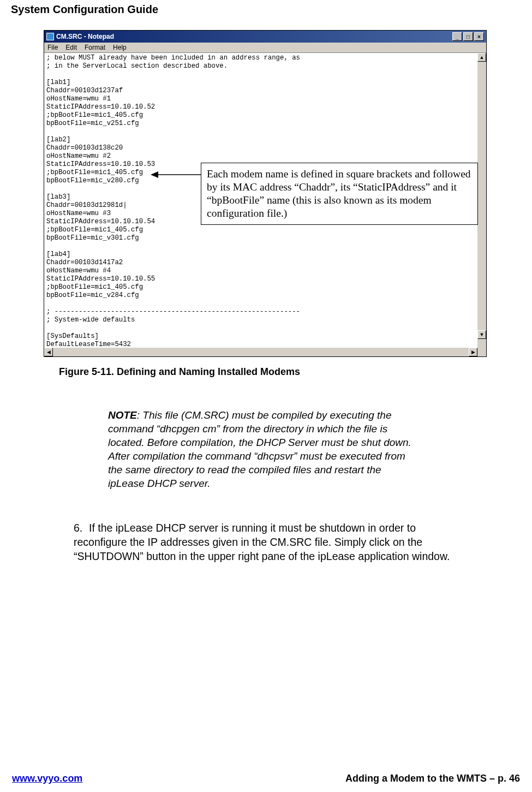 This screenshot has height=792, width=532. Describe the element at coordinates (85, 37) in the screenshot. I see `notepad-window-title: CM.SRC - Notepad` at that location.